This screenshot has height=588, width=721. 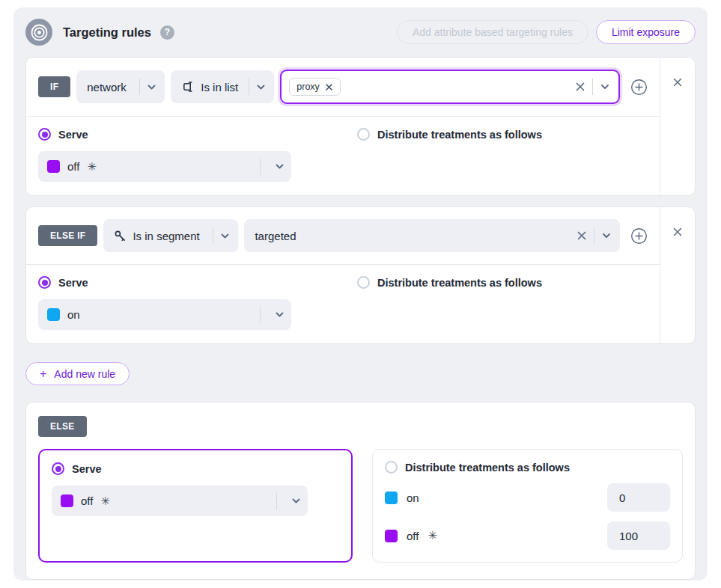 What do you see at coordinates (364, 135) in the screenshot?
I see `rule1-distribute-radio` at bounding box center [364, 135].